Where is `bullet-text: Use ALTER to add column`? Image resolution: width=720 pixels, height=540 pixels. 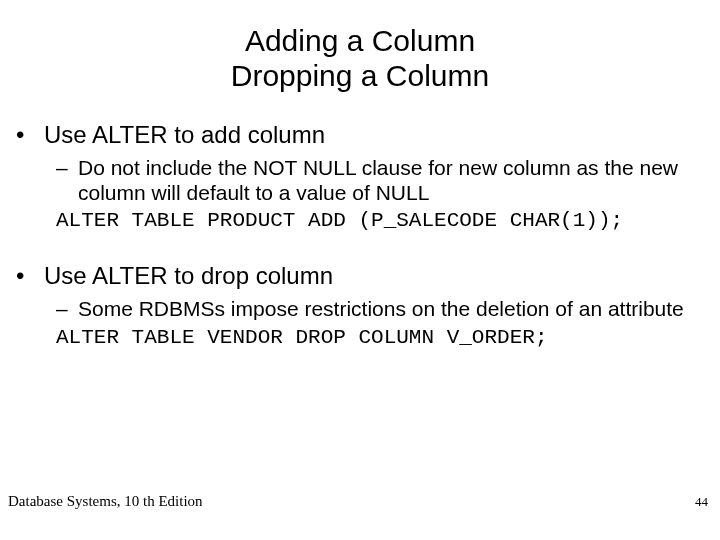
bullet-text: Use ALTER to add column is located at coordinates (184, 135).